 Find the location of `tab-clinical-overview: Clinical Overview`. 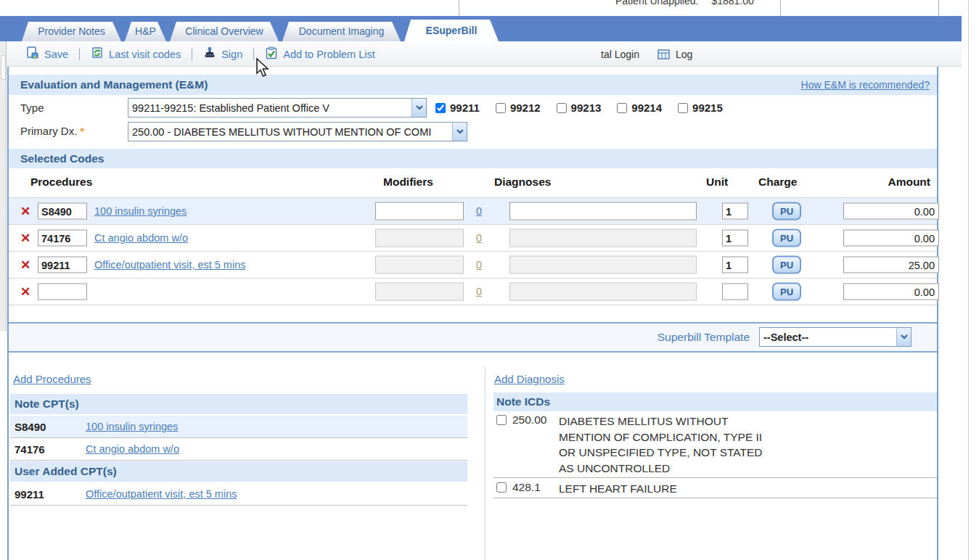

tab-clinical-overview: Clinical Overview is located at coordinates (224, 32).